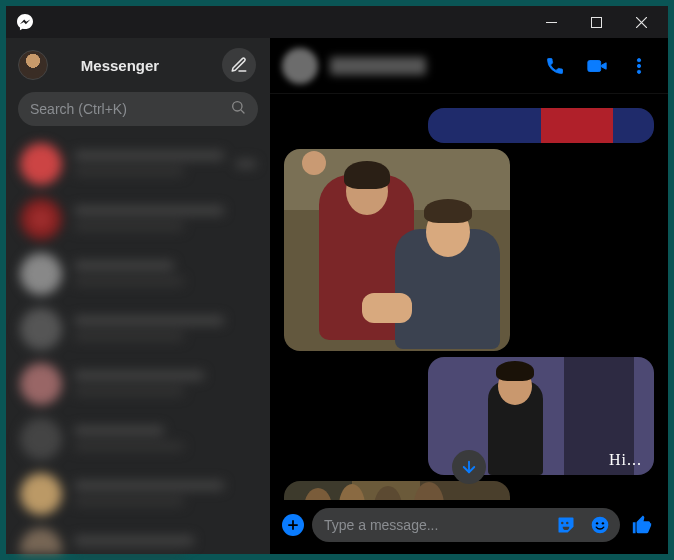 The height and width of the screenshot is (560, 674). Describe the element at coordinates (435, 525) in the screenshot. I see `message-input` at that location.